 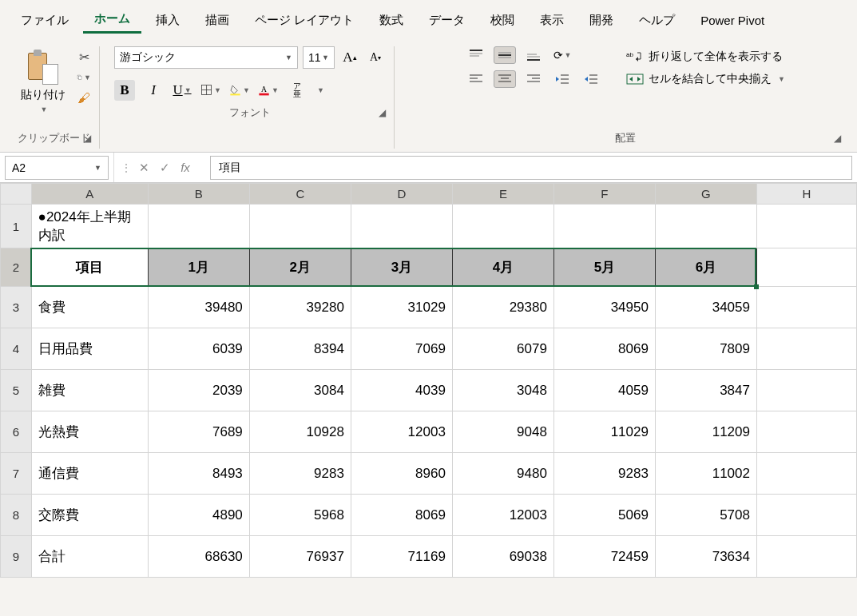 What do you see at coordinates (319, 58) in the screenshot?
I see `font-size-combo: 11 ▼` at bounding box center [319, 58].